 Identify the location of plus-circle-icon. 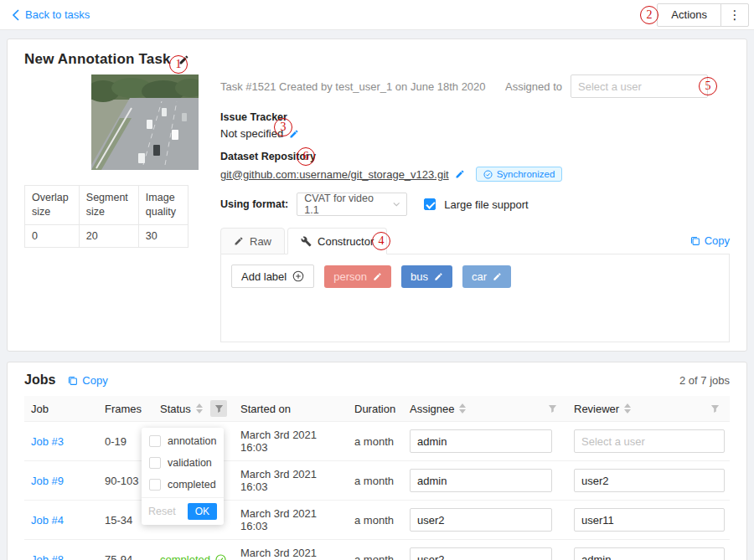
(298, 276).